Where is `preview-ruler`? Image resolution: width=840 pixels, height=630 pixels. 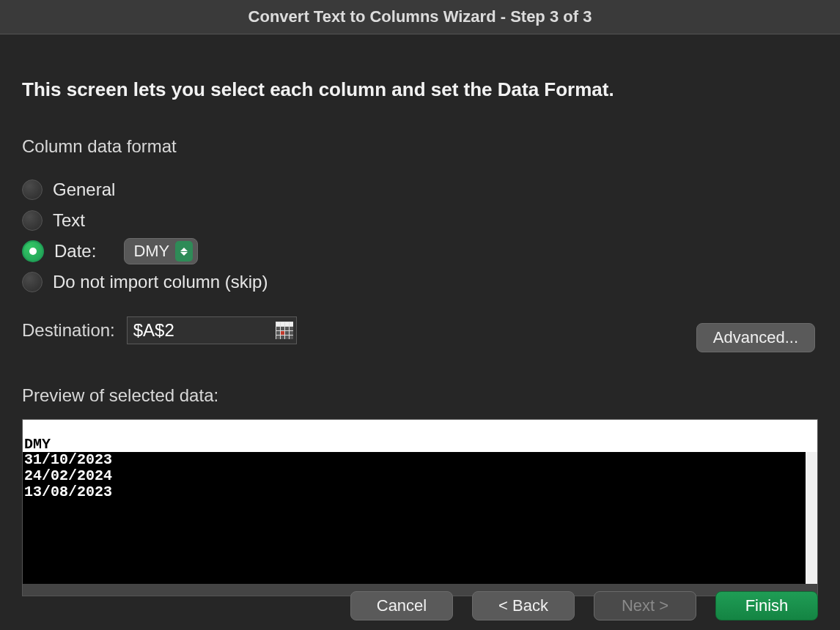
preview-ruler is located at coordinates (420, 429).